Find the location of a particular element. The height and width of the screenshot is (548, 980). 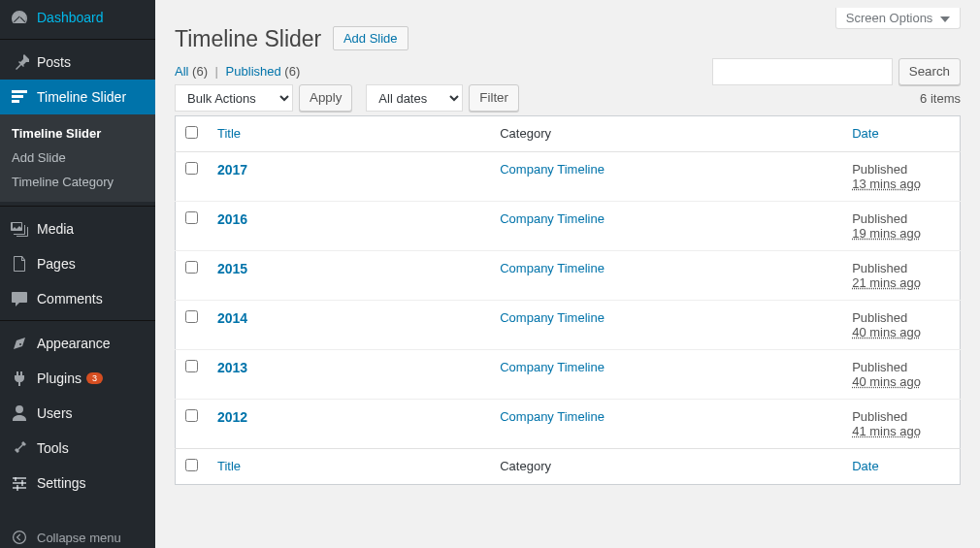

filter-button: Filter is located at coordinates (494, 98).